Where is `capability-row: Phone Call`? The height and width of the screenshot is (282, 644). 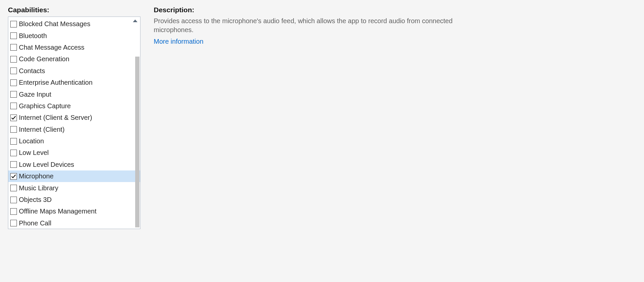 capability-row: Phone Call is located at coordinates (74, 223).